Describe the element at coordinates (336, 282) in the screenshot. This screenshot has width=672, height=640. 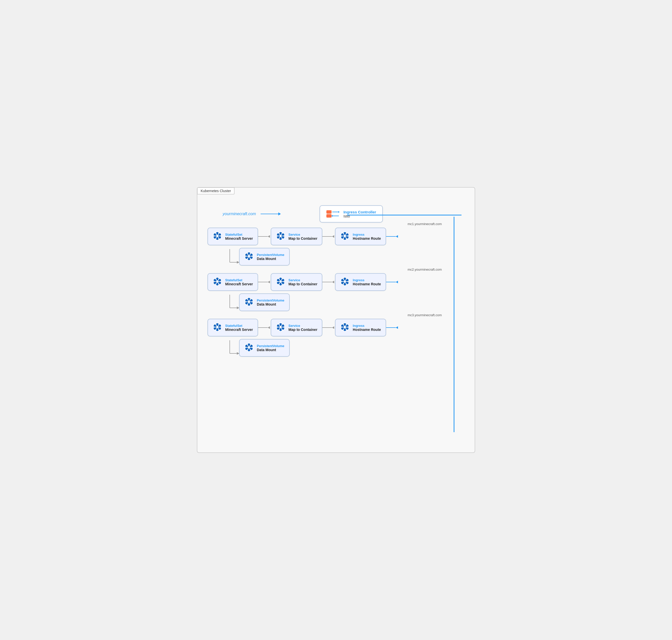
I see `main-row-2: StatefulSet Minecraft Server Service Map…` at that location.